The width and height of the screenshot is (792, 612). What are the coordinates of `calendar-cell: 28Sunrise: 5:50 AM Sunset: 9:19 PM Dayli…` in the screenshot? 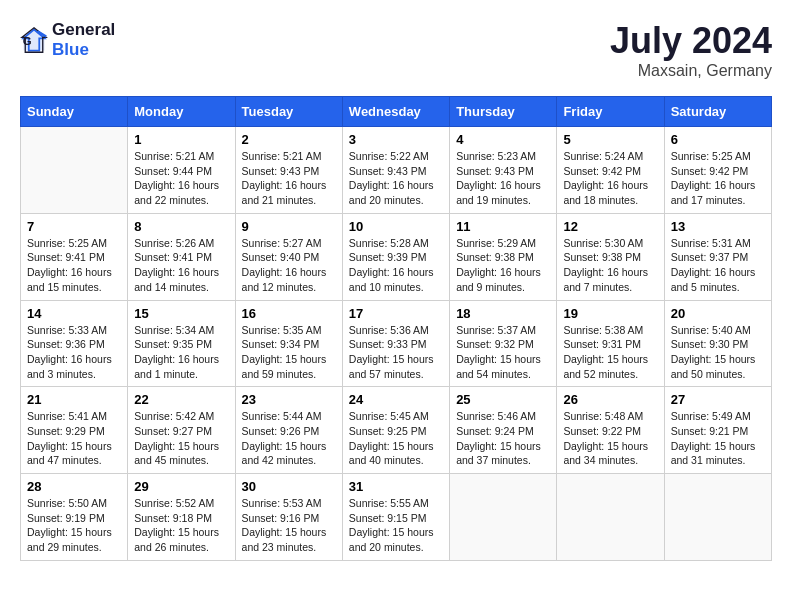 It's located at (74, 518).